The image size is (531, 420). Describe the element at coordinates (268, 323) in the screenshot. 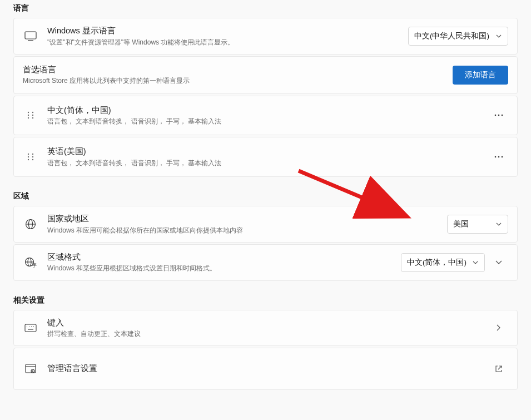

I see `typing-title: 键入` at that location.